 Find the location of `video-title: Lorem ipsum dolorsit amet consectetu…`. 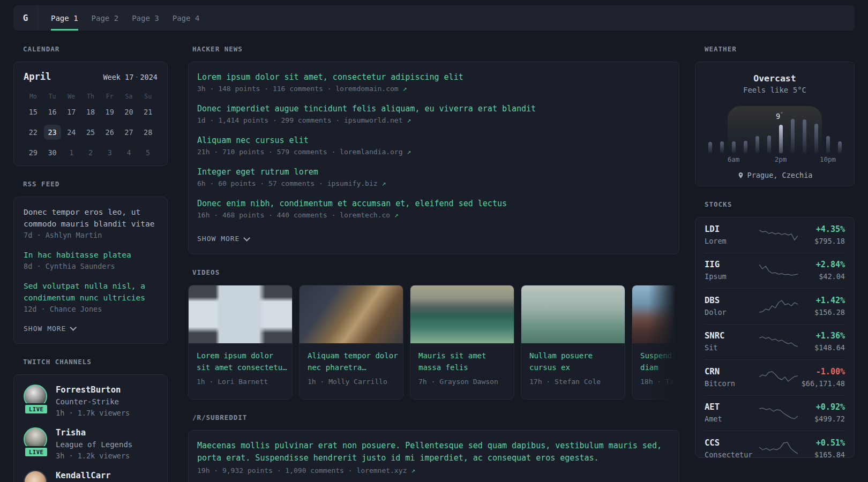

video-title: Lorem ipsum dolorsit amet consectetu… is located at coordinates (240, 362).